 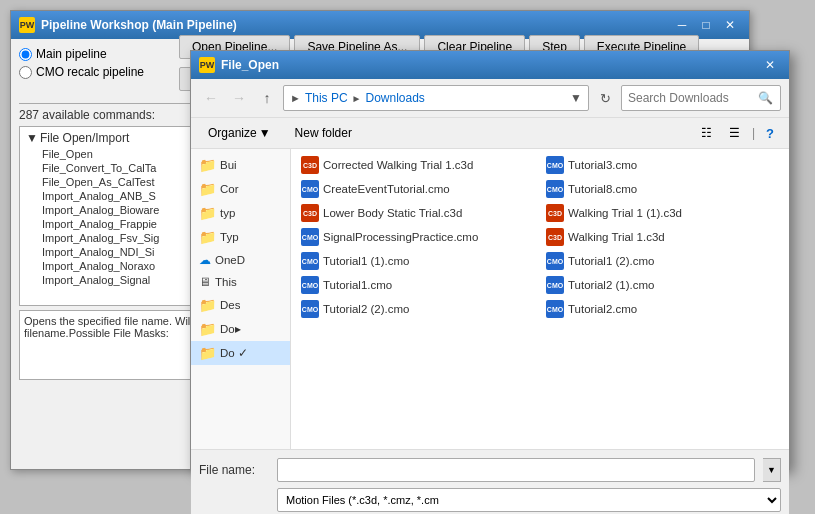 I want to click on nav-item-label-4: OneD, so click(x=230, y=260).